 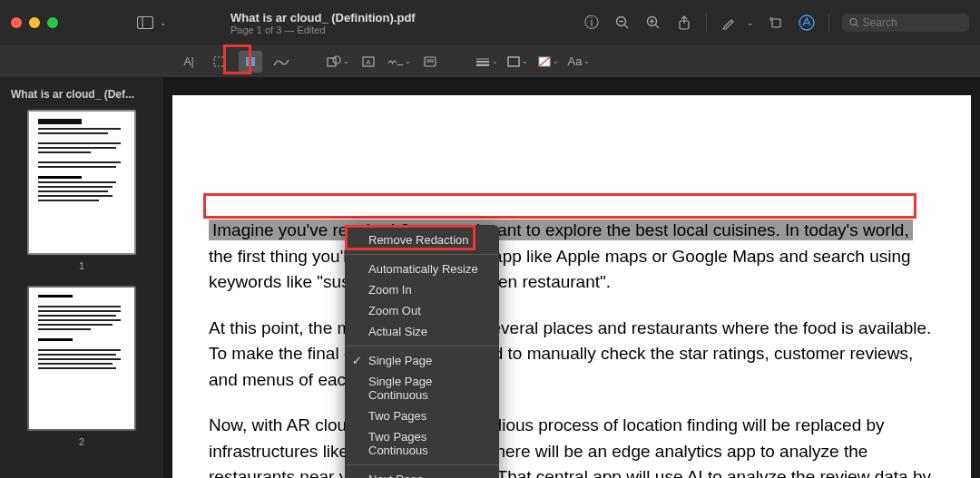 What do you see at coordinates (776, 23) in the screenshot?
I see `rotate-icon` at bounding box center [776, 23].